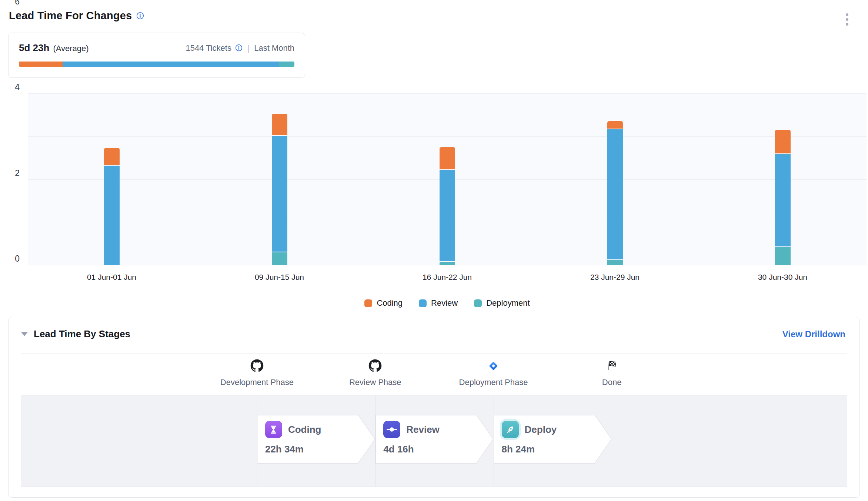 This screenshot has height=501, width=868. I want to click on stage-name: Coding, so click(305, 430).